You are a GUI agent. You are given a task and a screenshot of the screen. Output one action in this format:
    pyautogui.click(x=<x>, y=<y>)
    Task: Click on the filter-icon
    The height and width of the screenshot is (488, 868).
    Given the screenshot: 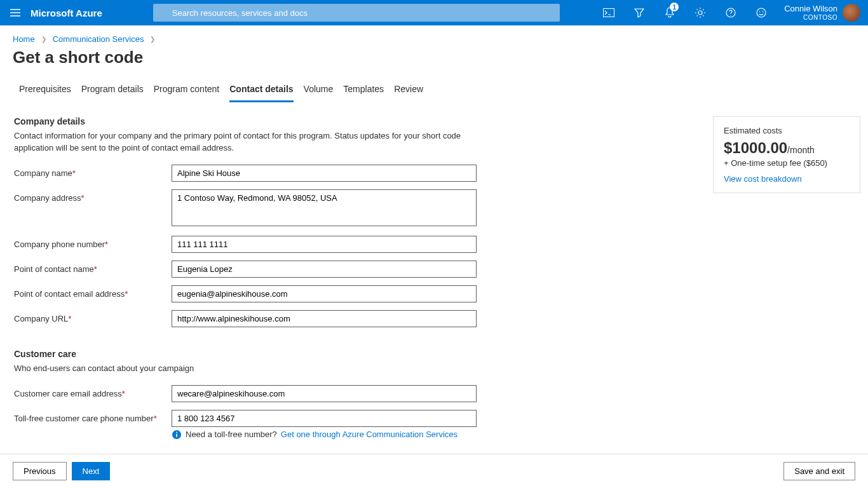 What is the action you would take?
    pyautogui.click(x=639, y=13)
    